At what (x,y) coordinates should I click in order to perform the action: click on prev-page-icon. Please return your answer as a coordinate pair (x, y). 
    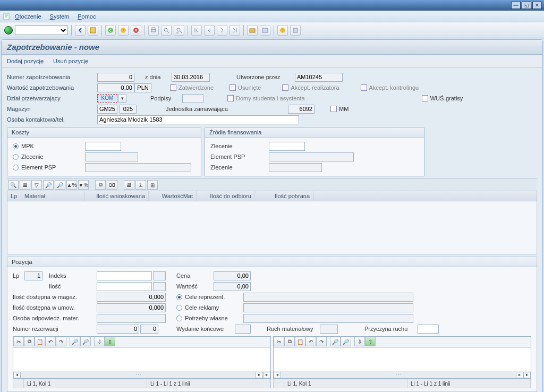
    Looking at the image, I should click on (209, 30).